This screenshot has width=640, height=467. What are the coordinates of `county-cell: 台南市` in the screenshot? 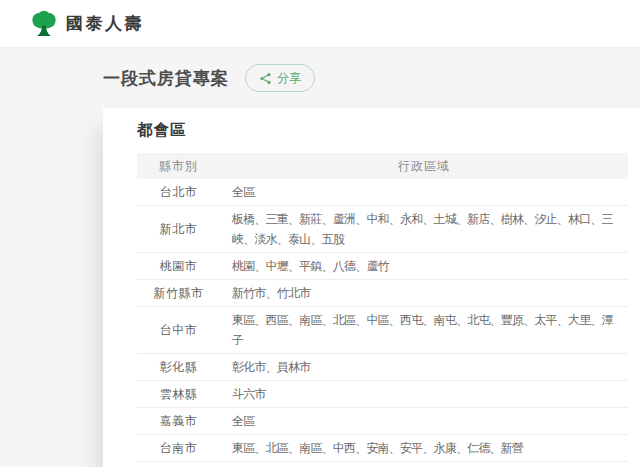 It's located at (178, 448).